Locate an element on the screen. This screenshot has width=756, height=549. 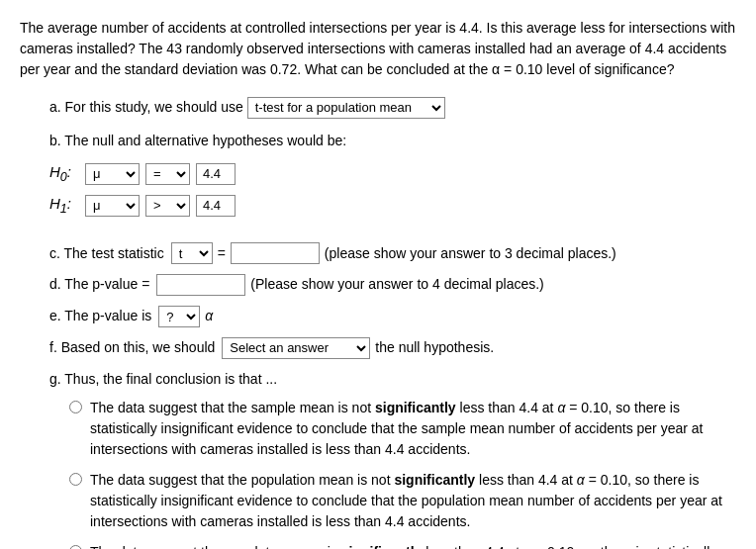
h0-symbol-select: μ x̄ is located at coordinates (113, 174).